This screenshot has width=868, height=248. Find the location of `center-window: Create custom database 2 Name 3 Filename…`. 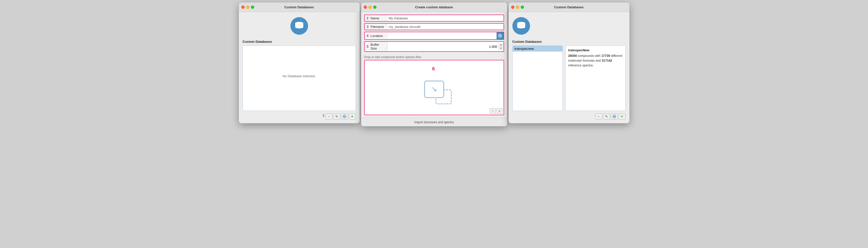

center-window: Create custom database 2 Name 3 Filename… is located at coordinates (434, 64).